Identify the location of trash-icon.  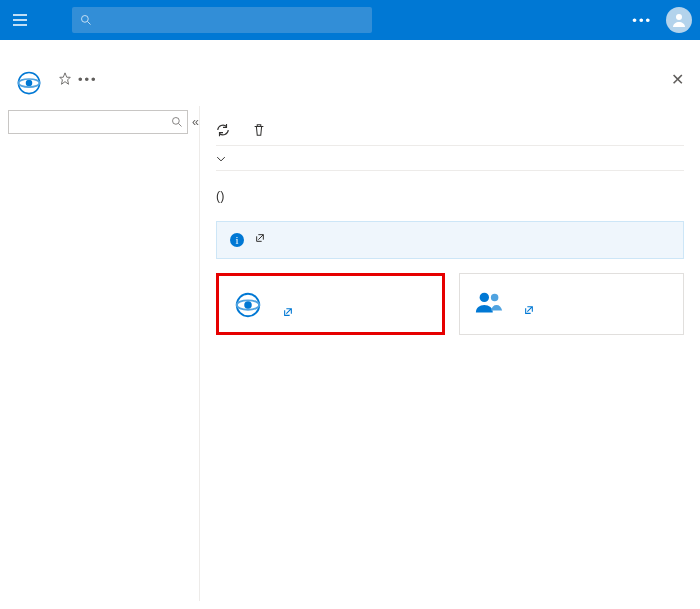
(259, 130).